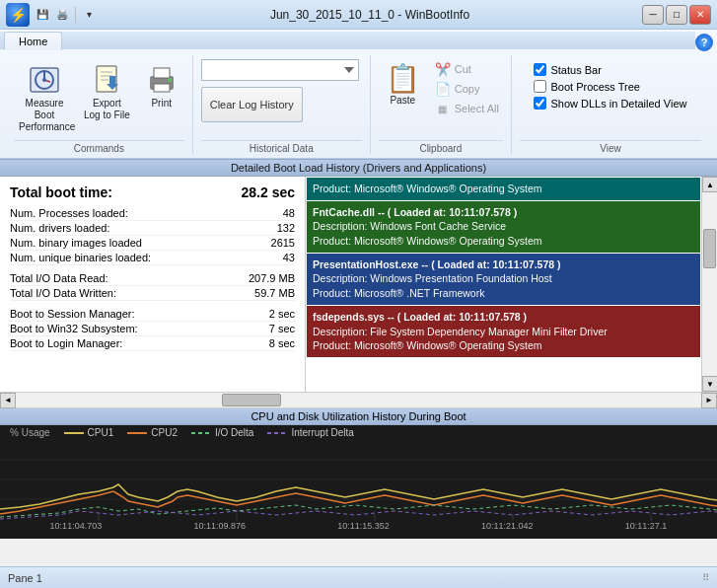  Describe the element at coordinates (252, 105) in the screenshot. I see `clear-log-button: Clear Log History` at that location.